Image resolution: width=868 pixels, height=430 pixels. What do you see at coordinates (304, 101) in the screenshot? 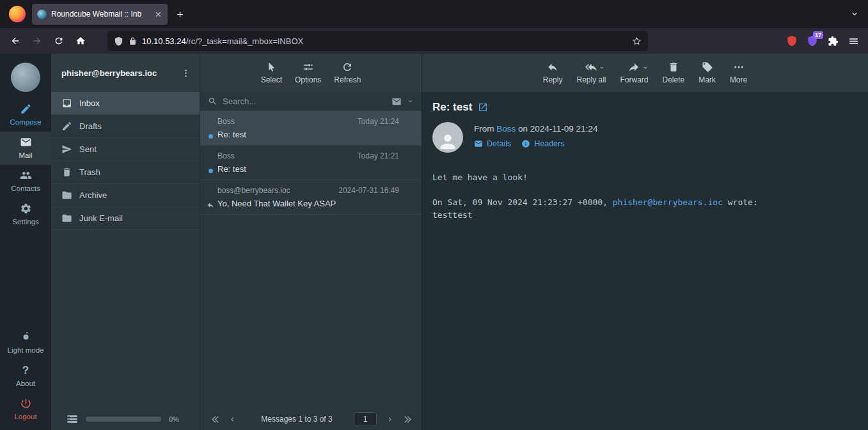
I see `search-input` at bounding box center [304, 101].